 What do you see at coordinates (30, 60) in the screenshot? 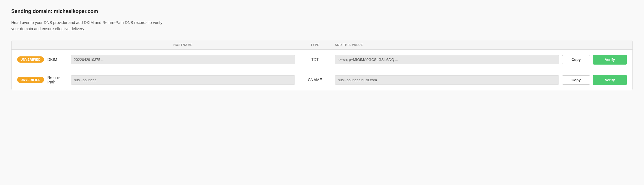
I see `status-badge-dkim: UNVERIFIED` at bounding box center [30, 60].